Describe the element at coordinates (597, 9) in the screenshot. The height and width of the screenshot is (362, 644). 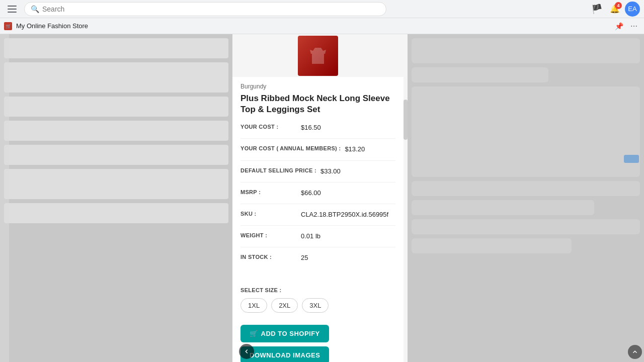
I see `flag-icon: 🏴` at that location.